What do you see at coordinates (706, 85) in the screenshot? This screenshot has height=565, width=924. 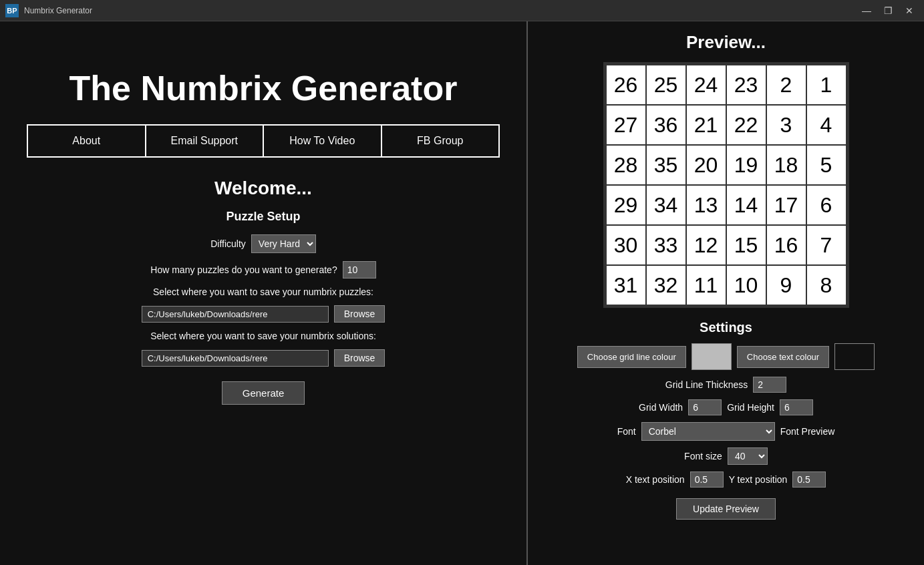 I see `grid-cell: 24` at bounding box center [706, 85].